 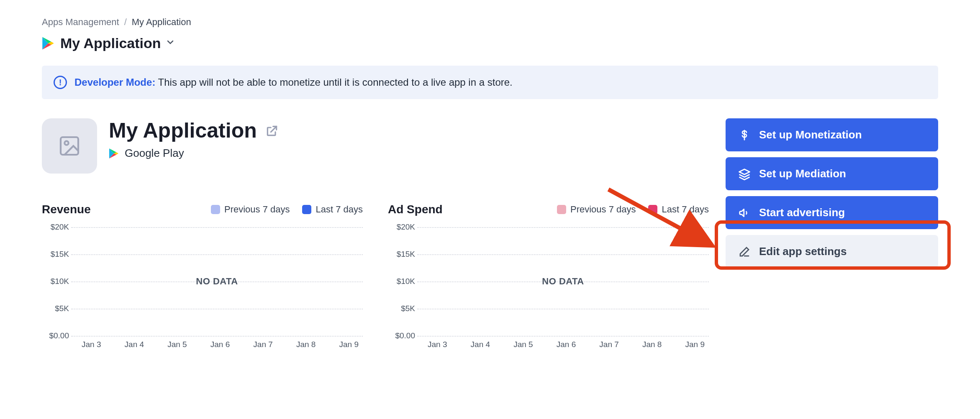 I want to click on breadcrumb-root: Apps Management, so click(x=80, y=22).